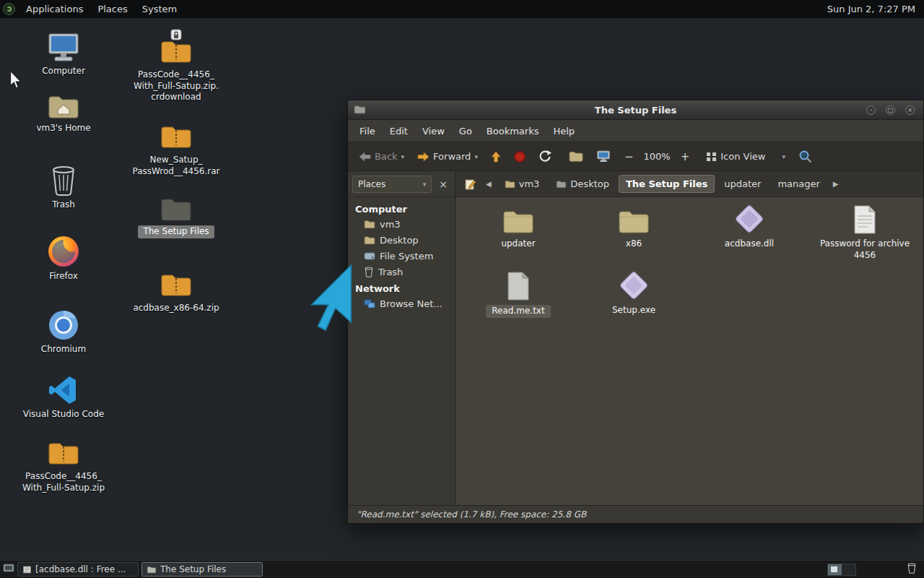  What do you see at coordinates (576, 156) in the screenshot?
I see `home-button` at bounding box center [576, 156].